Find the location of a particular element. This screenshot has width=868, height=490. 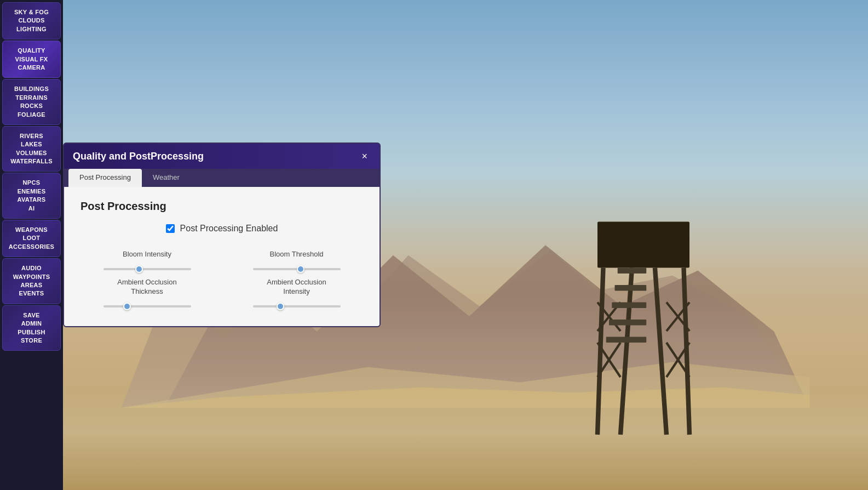

section-title: Post Processing is located at coordinates (222, 206).